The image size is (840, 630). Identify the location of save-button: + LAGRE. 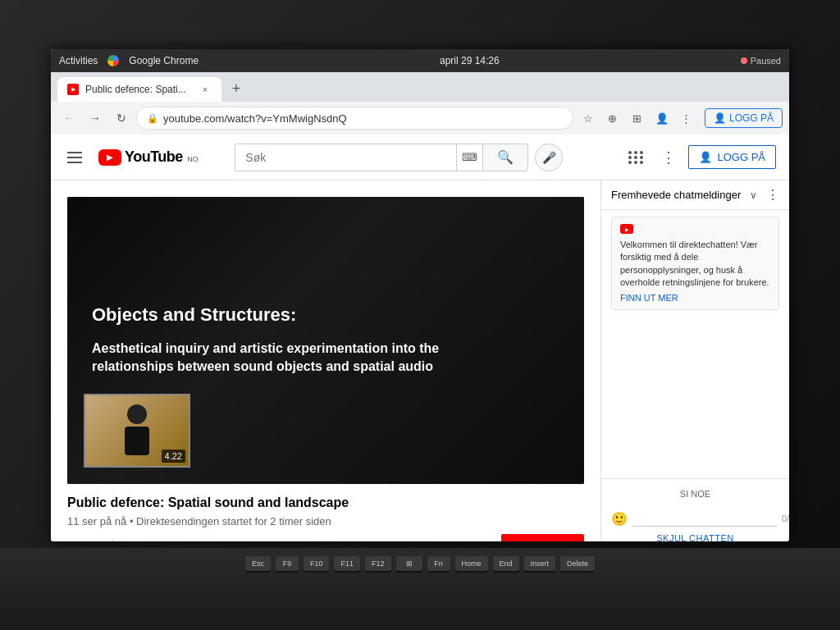
(304, 538).